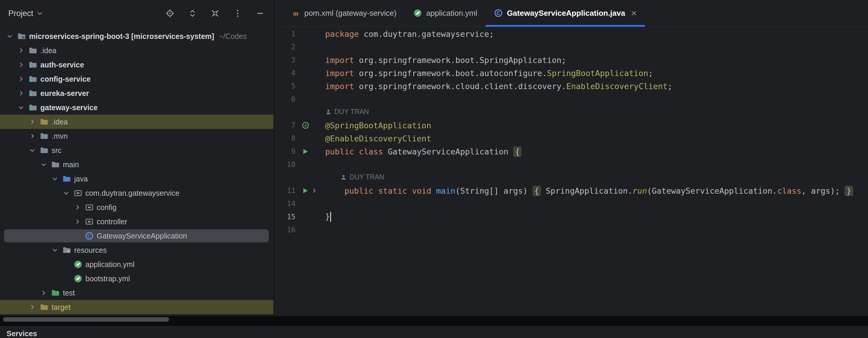 The image size is (868, 338). What do you see at coordinates (378, 138) in the screenshot?
I see `token: @EnableDiscoveryClient` at bounding box center [378, 138].